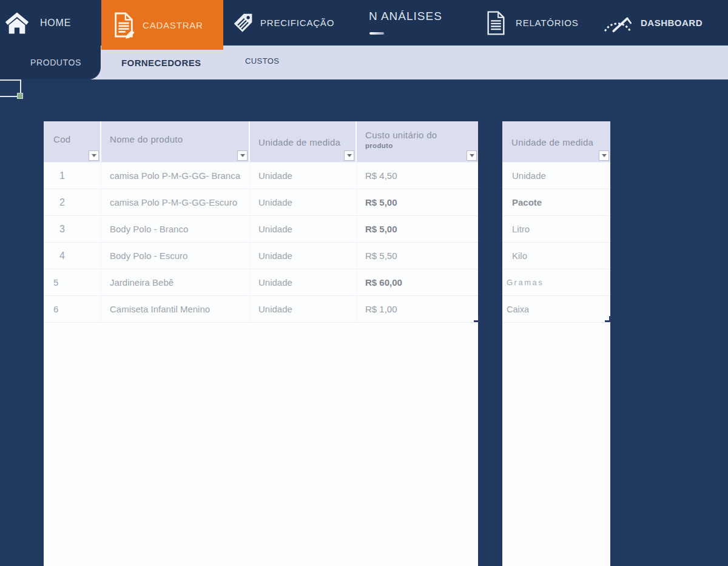  I want to click on report-icon, so click(494, 23).